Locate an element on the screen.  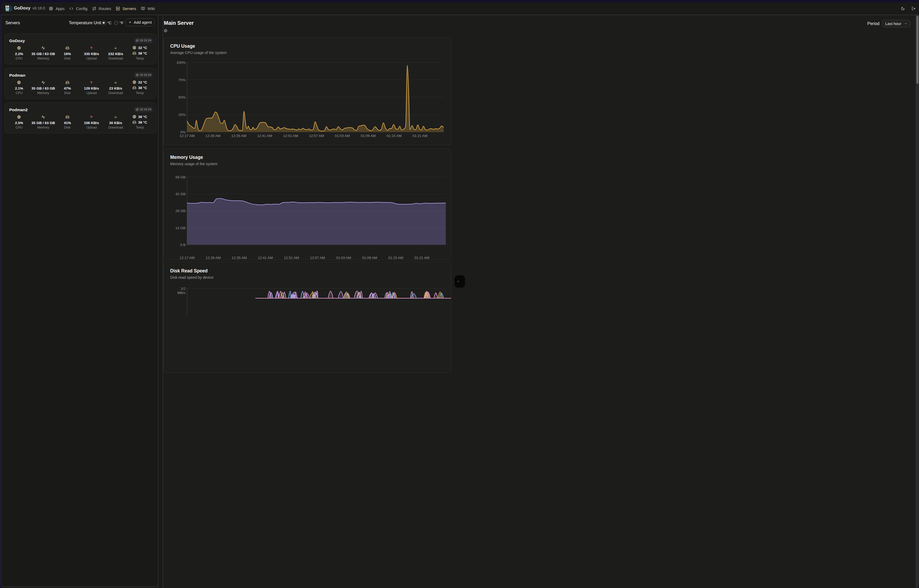
svg-text: 42 GB is located at coordinates (181, 194).